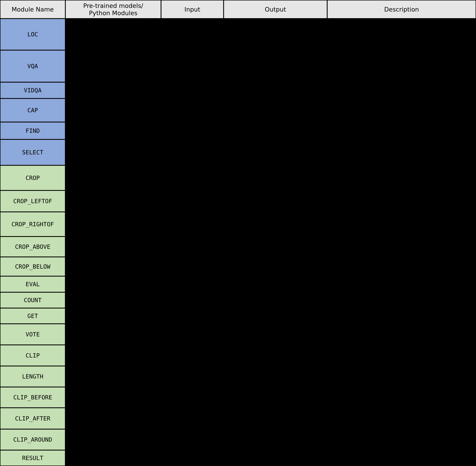 The height and width of the screenshot is (466, 476). Describe the element at coordinates (33, 34) in the screenshot. I see `module-name-cell: LOC` at that location.